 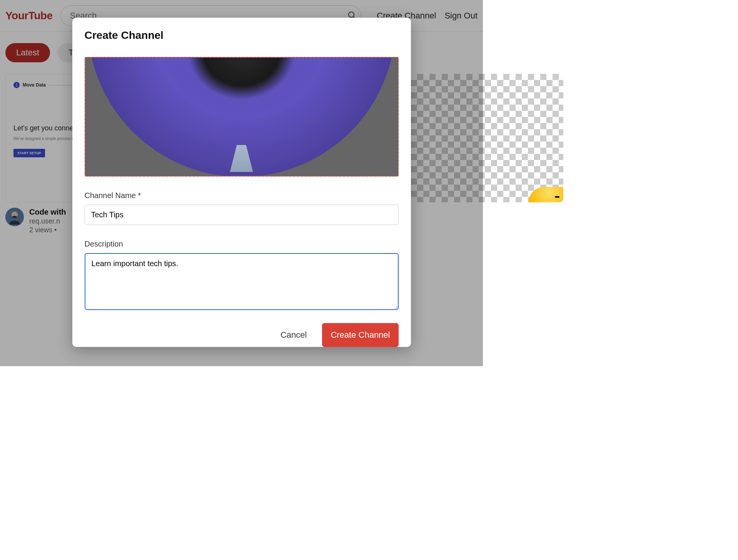 What do you see at coordinates (242, 244) in the screenshot?
I see `description-label: Description` at bounding box center [242, 244].